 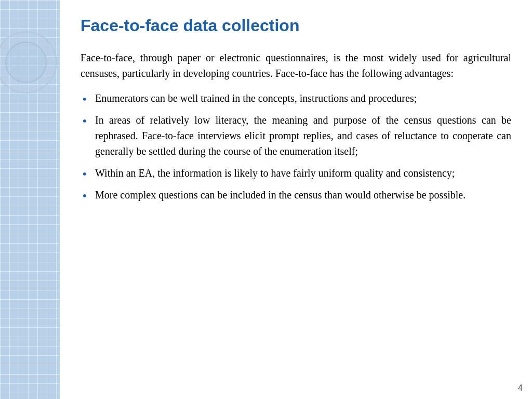 What do you see at coordinates (30, 200) in the screenshot?
I see `sidebar` at bounding box center [30, 200].